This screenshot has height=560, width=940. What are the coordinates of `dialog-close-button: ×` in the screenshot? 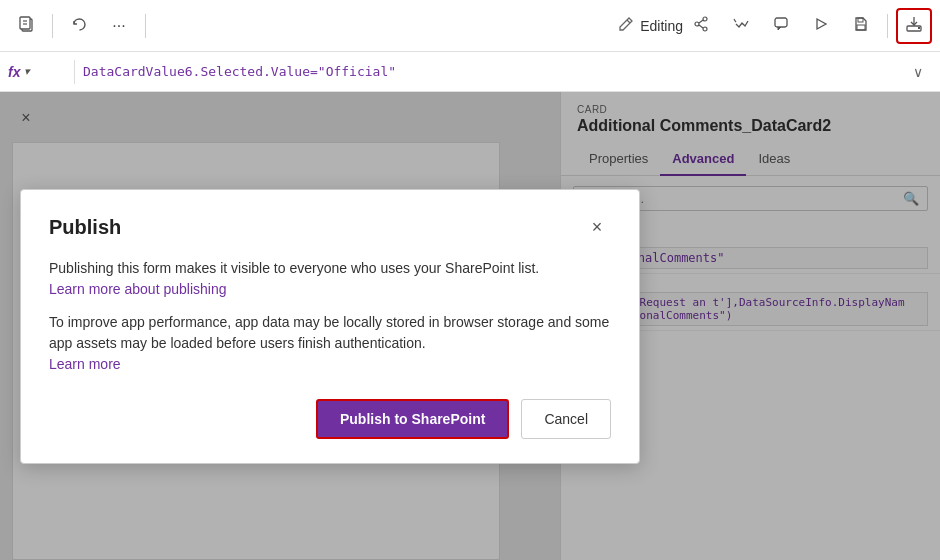 It's located at (597, 228).